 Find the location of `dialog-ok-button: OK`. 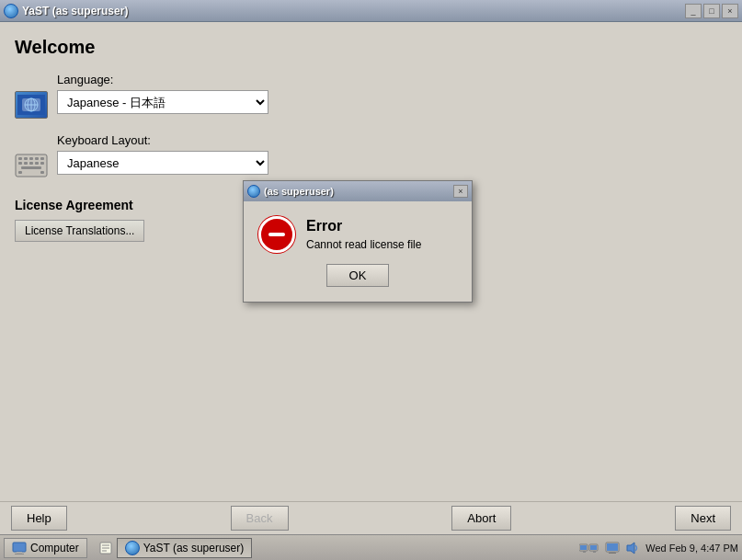

dialog-ok-button: OK is located at coordinates (359, 276).